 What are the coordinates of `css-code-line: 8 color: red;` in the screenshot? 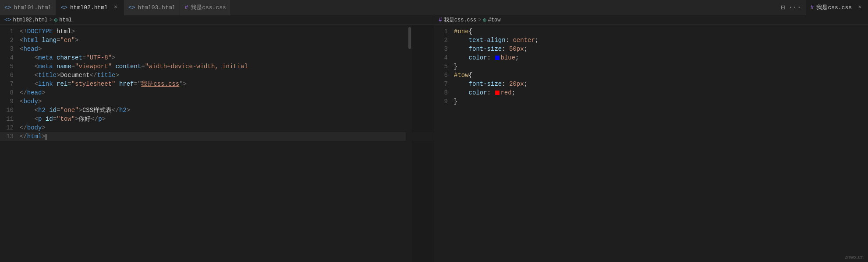 It's located at (651, 93).